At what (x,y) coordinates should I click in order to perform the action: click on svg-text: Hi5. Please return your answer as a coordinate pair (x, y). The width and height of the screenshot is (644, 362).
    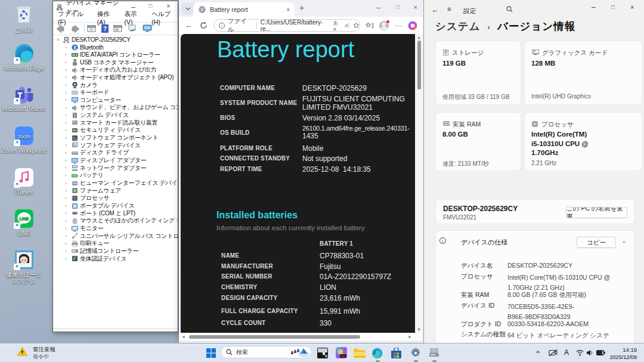
    Looking at the image, I should click on (343, 357).